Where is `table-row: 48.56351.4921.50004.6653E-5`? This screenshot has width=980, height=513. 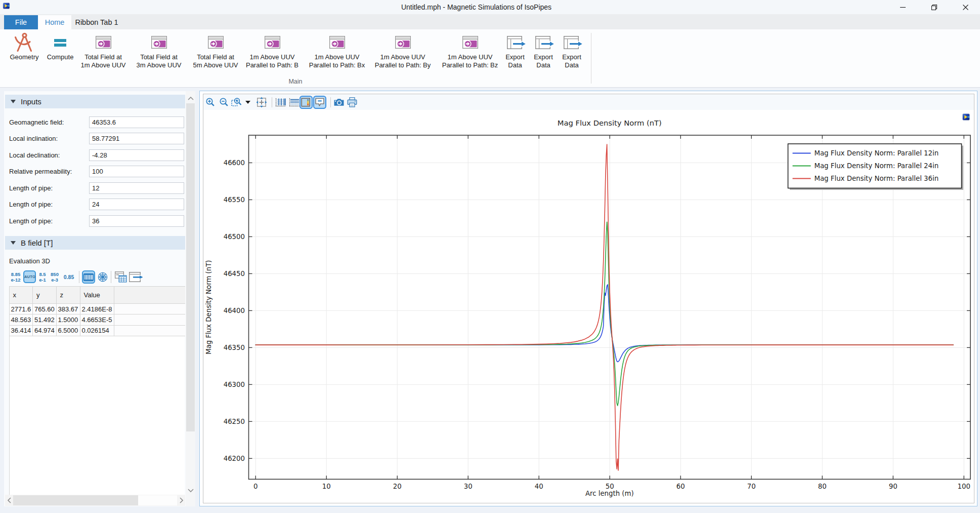
table-row: 48.56351.4921.50004.6653E-5 is located at coordinates (97, 320).